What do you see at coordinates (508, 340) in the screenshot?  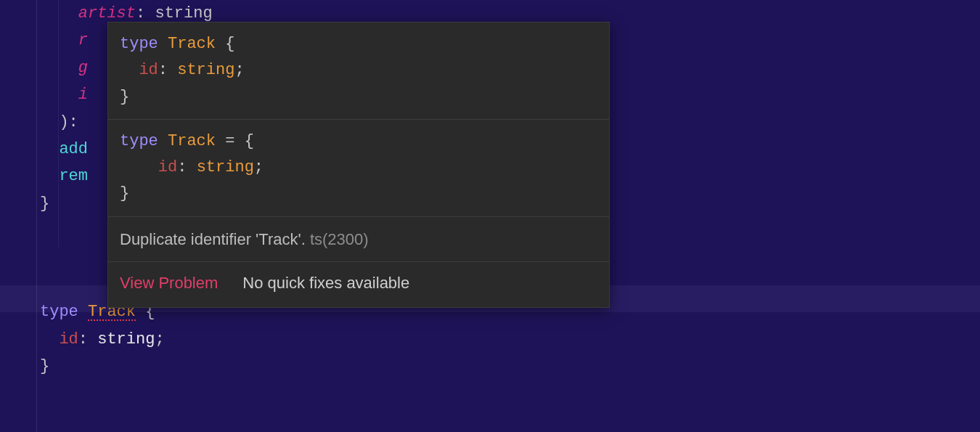 I see `code-line: id: string;` at bounding box center [508, 340].